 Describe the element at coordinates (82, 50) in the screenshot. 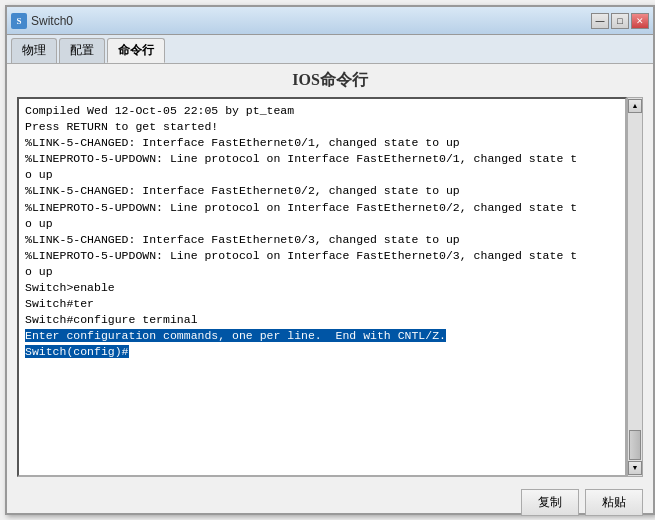

I see `tab-config: 配置` at that location.